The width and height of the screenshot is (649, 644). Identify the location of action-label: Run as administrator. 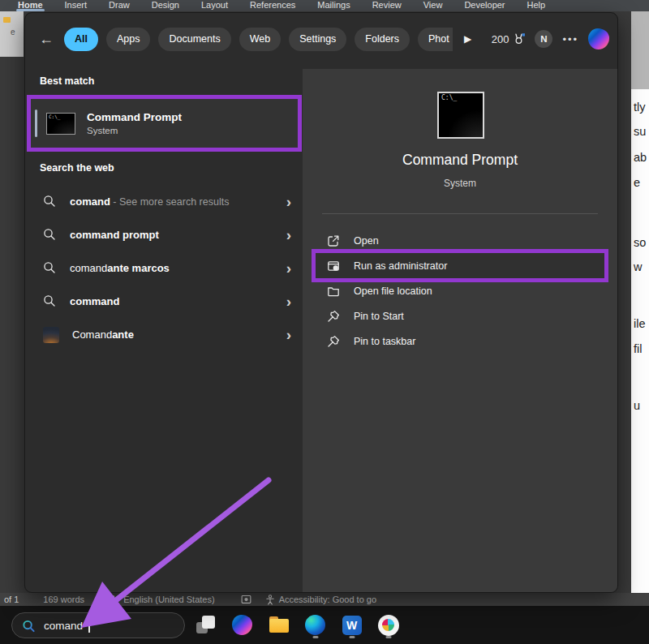
(401, 266).